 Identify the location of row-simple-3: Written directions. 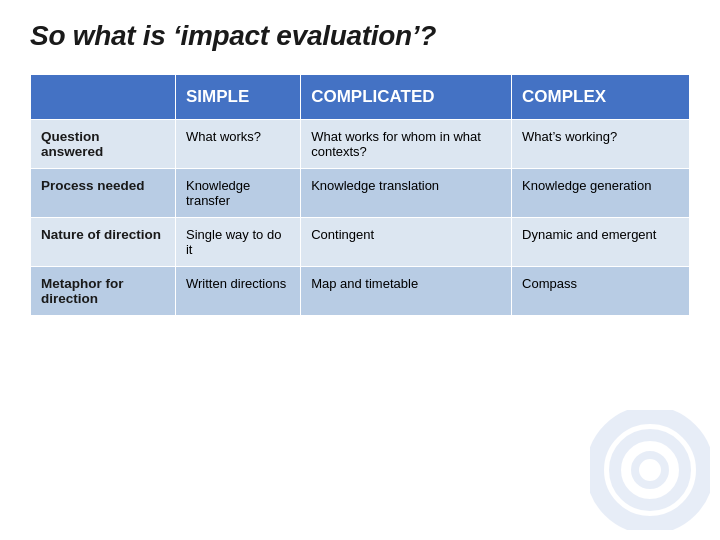
(238, 292).